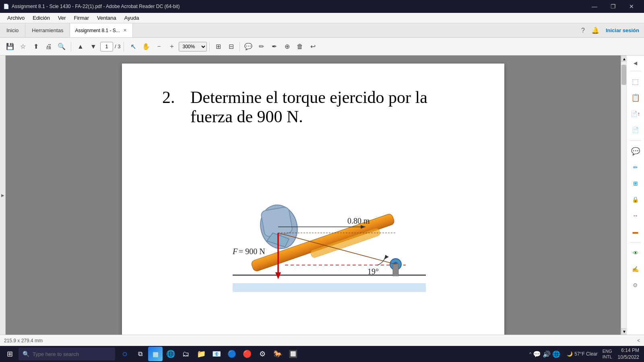  Describe the element at coordinates (172, 97) in the screenshot. I see `problem-number: 2.` at that location.